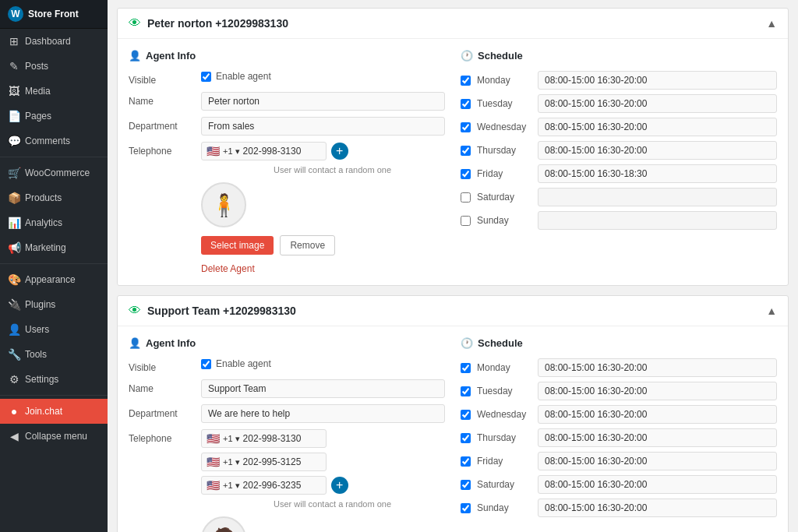 The height and width of the screenshot is (532, 798). I want to click on schedule-row-monday-peter: Monday, so click(619, 80).